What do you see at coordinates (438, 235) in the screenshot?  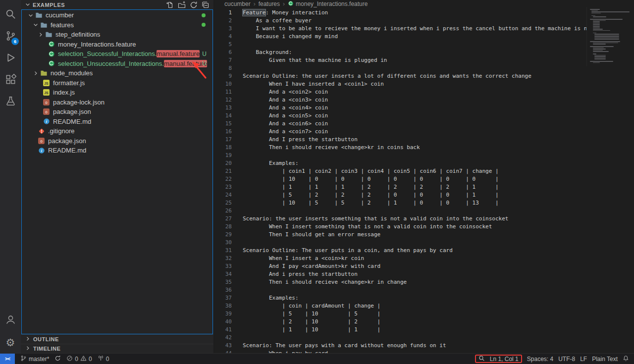 I see `code-line: Then I should get an error message` at bounding box center [438, 235].